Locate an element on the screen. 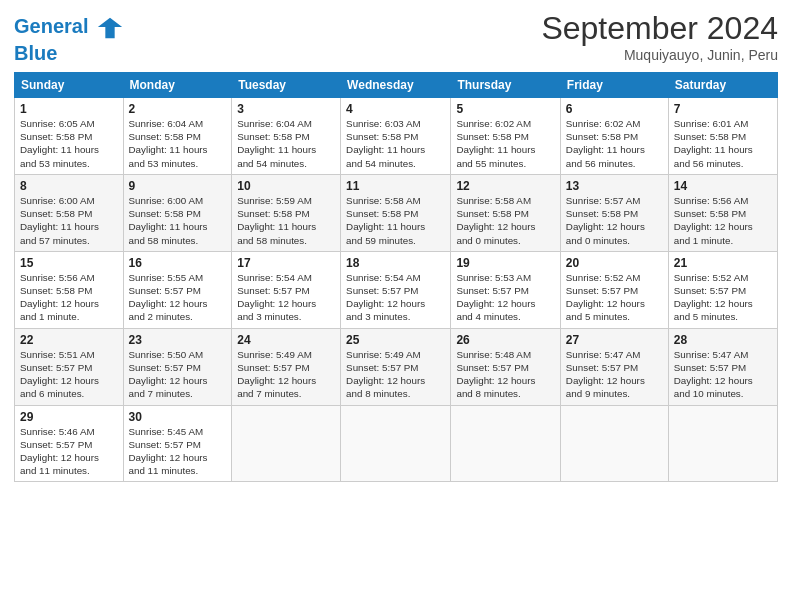 The height and width of the screenshot is (612, 792). logo-text-blue: Blue is located at coordinates (69, 53).